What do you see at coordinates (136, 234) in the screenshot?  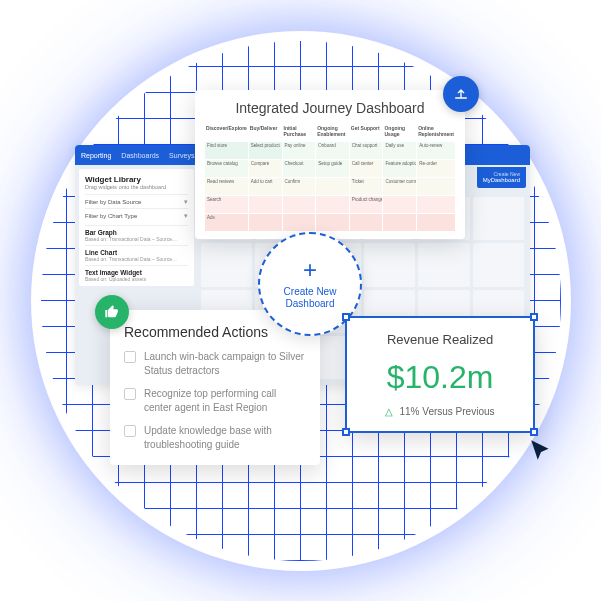 I see `widget-item: Bar Graph Based on: Transactional Data –…` at bounding box center [136, 234].